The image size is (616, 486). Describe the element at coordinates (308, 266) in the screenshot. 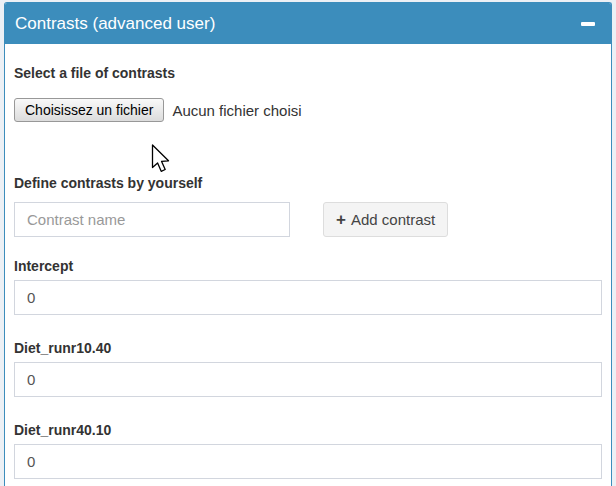

I see `field-label: Intercept` at that location.